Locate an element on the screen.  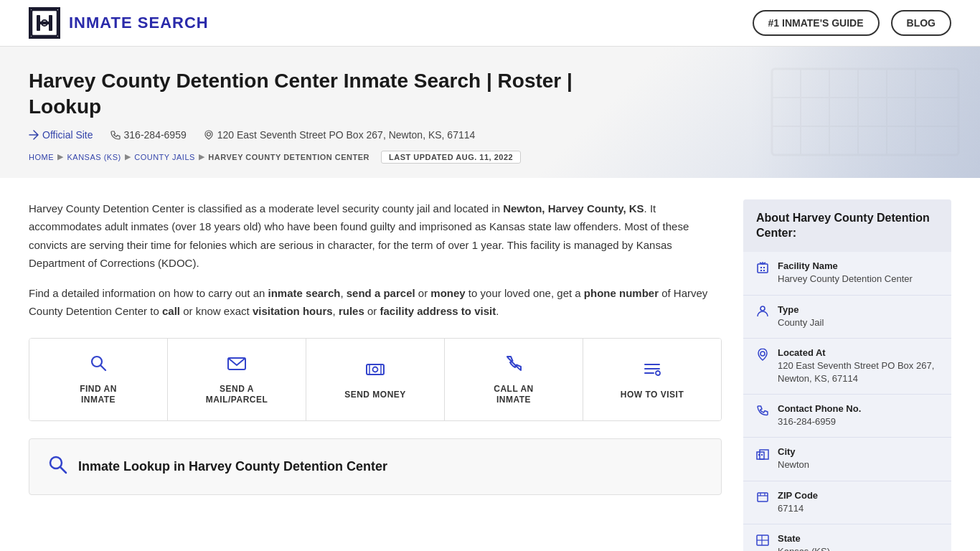
state-content: State Kansas (KS) is located at coordinates (804, 542).